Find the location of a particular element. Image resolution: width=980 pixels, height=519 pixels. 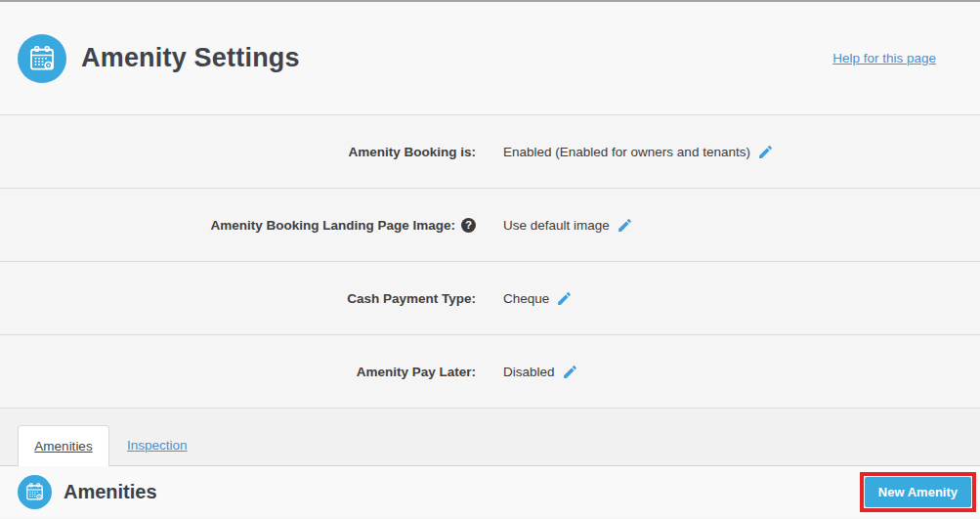

tab-amenities-label: Amenities is located at coordinates (63, 446).